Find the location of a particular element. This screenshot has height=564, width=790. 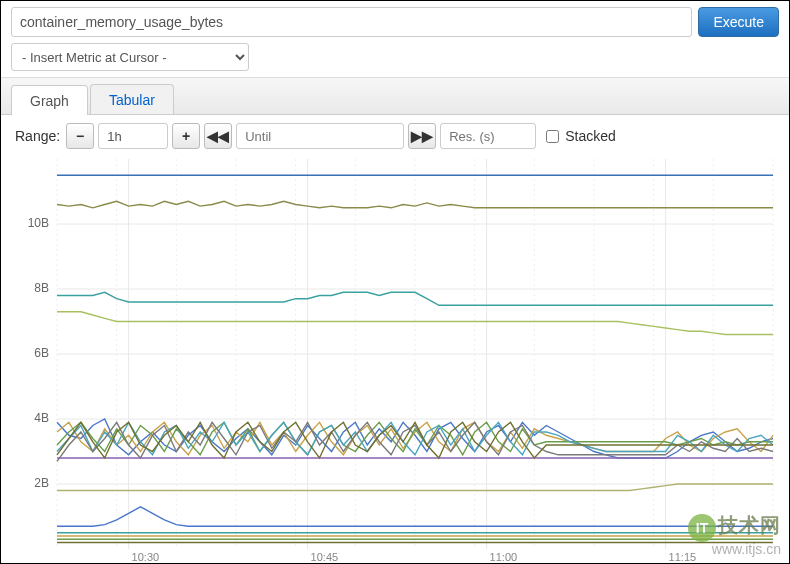

insert-metric-select: - Insert Metric at Cursor - is located at coordinates (130, 57).